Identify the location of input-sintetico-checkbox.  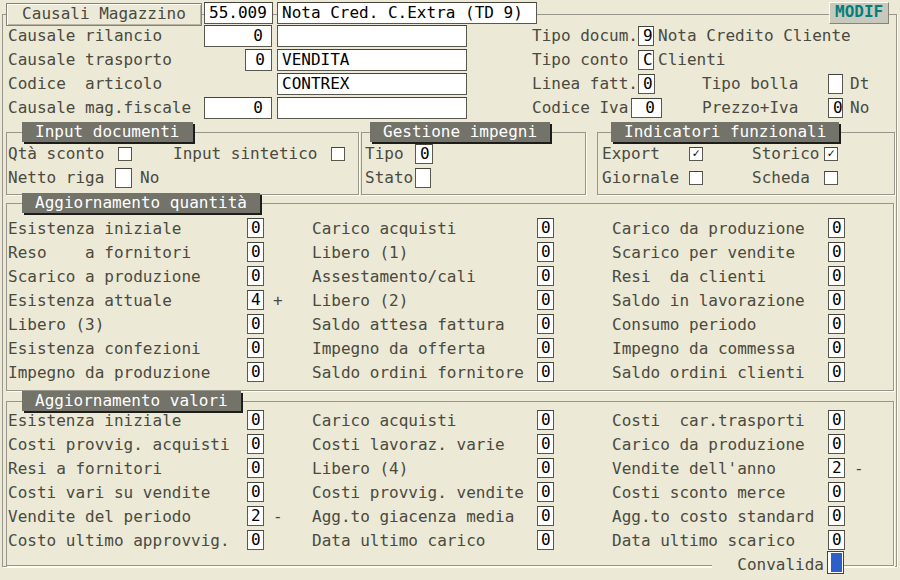
(338, 154).